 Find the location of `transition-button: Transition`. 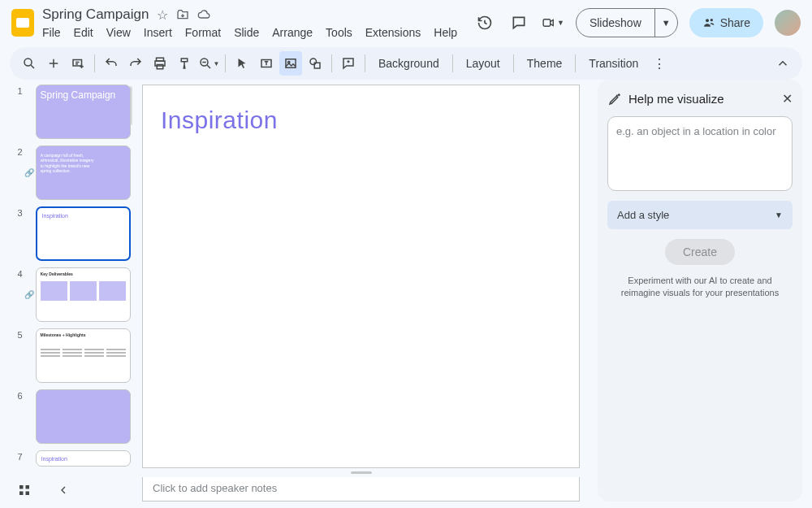

transition-button: Transition is located at coordinates (614, 63).